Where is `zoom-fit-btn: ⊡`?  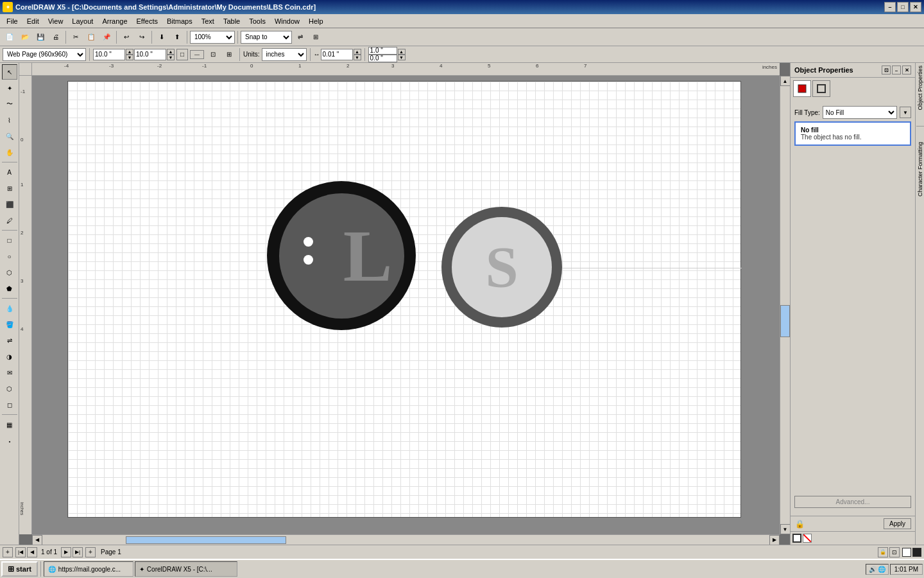 zoom-fit-btn: ⊡ is located at coordinates (894, 552).